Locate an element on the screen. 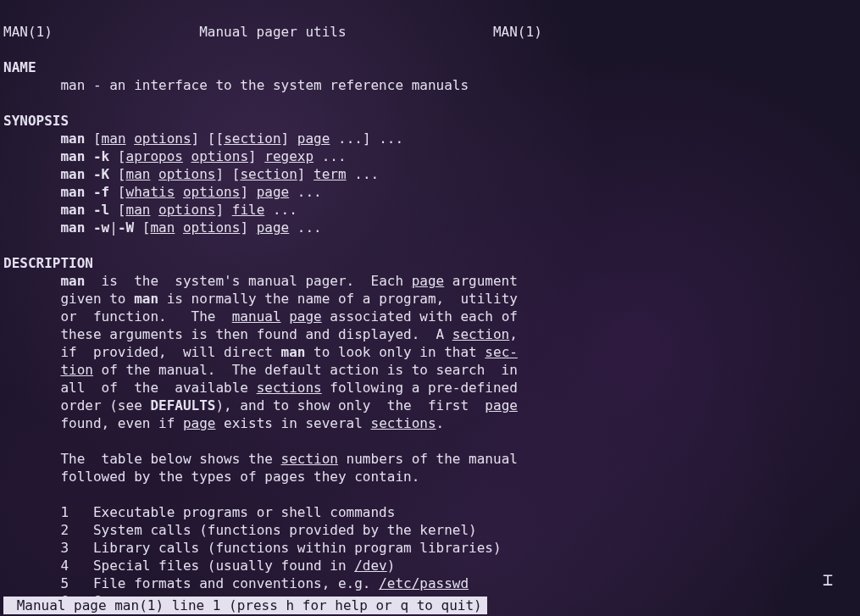 The width and height of the screenshot is (860, 616). desc-manual: manual is located at coordinates (257, 317).